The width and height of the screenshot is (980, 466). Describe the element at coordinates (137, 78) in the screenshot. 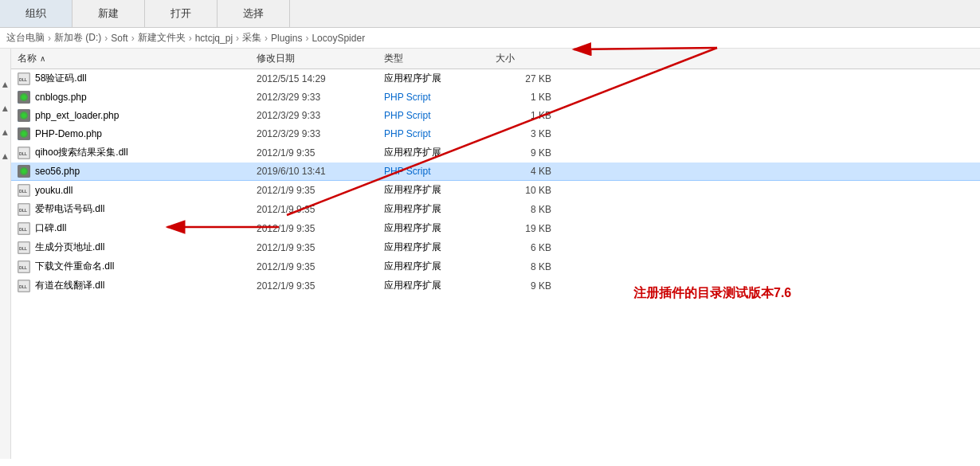

I see `file-name-cell: DLL58验证码.dll` at that location.